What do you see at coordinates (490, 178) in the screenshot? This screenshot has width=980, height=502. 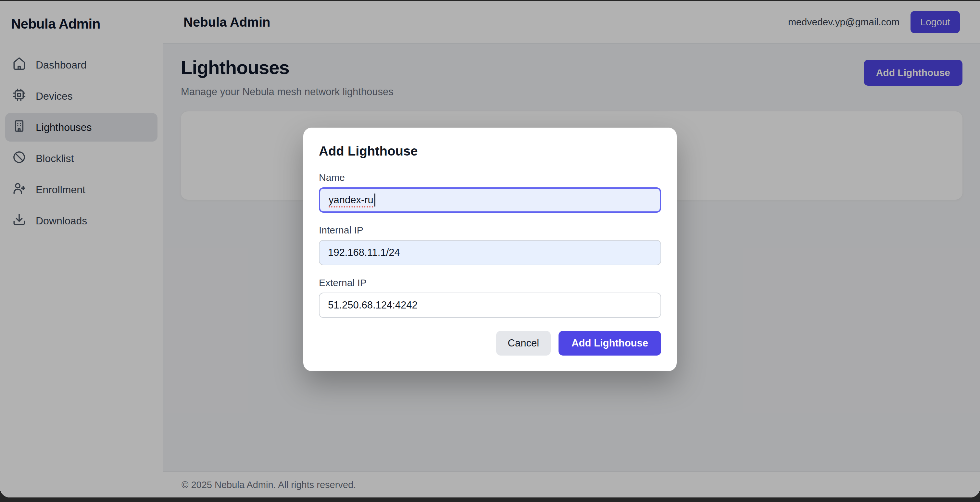 I see `name-label: Name` at bounding box center [490, 178].